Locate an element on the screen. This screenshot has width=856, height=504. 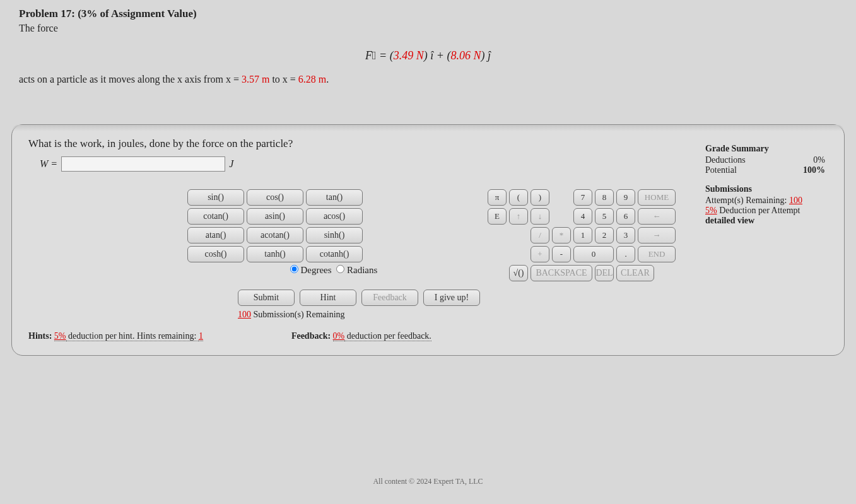
cos-button: cos() is located at coordinates (275, 197).